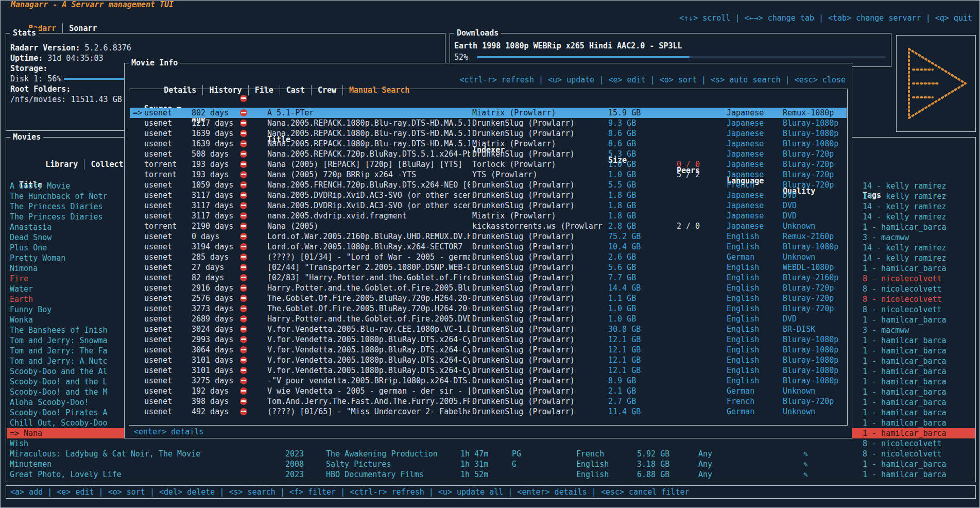 The height and width of the screenshot is (508, 980). I want to click on release-size: 12.1 GB, so click(624, 340).